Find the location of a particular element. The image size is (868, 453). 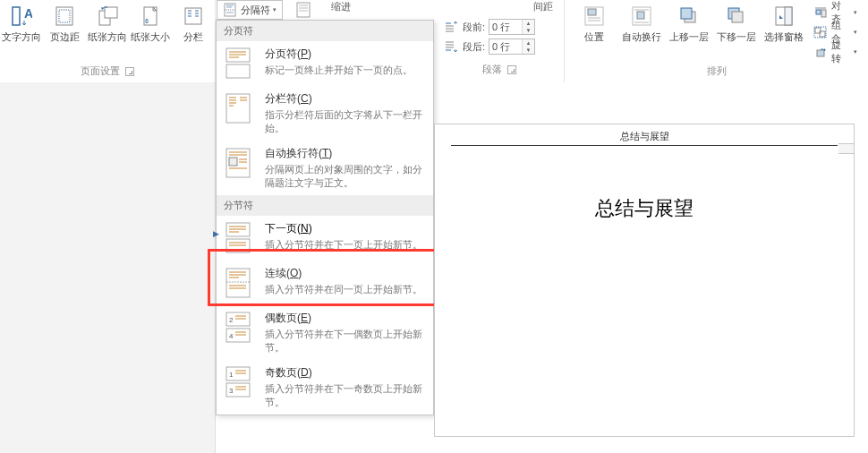

margins-icon is located at coordinates (64, 16).